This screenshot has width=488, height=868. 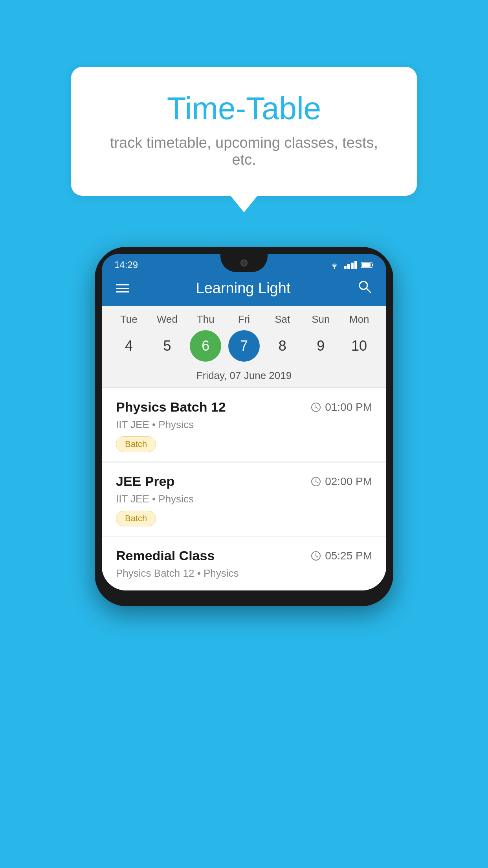 What do you see at coordinates (244, 319) in the screenshot?
I see `day-headers: Tue Wed Thu Fri Sat Sun Mon` at bounding box center [244, 319].